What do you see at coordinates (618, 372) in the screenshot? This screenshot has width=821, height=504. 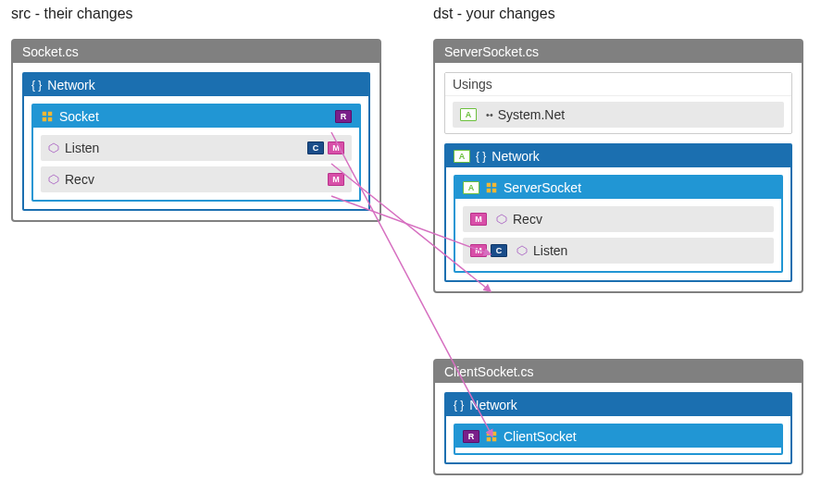 I see `file-title: ClientSocket.cs` at bounding box center [618, 372].